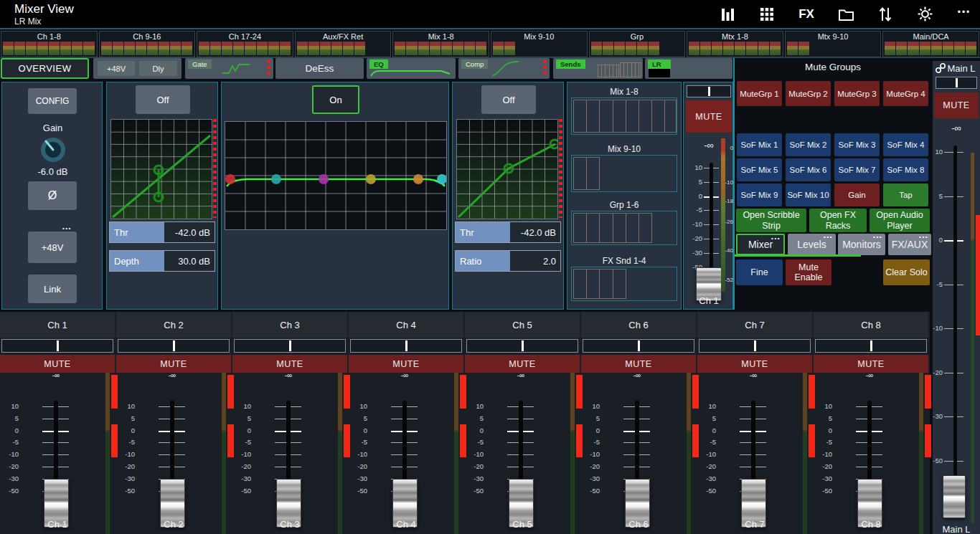 The height and width of the screenshot is (534, 980). I want to click on gain-value: -6.0 dB, so click(53, 172).